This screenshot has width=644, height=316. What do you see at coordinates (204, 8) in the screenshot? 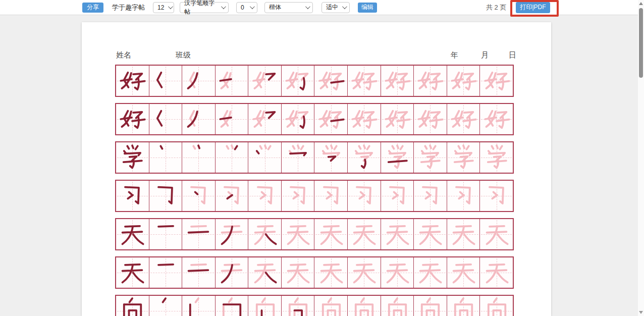
I see `sheet-type-select: 汉字笔顺字帖` at bounding box center [204, 8].